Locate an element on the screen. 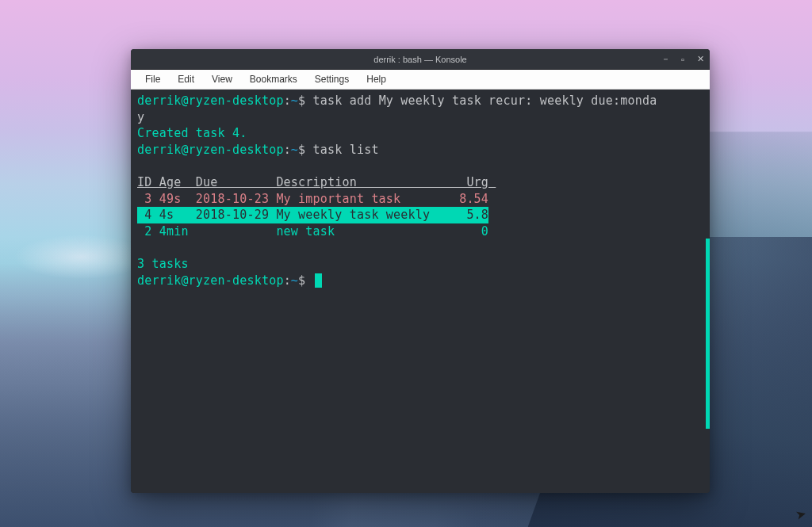  table-row: 4 4s 2018-10-29 My weekly task weekly 5.… is located at coordinates (420, 216).